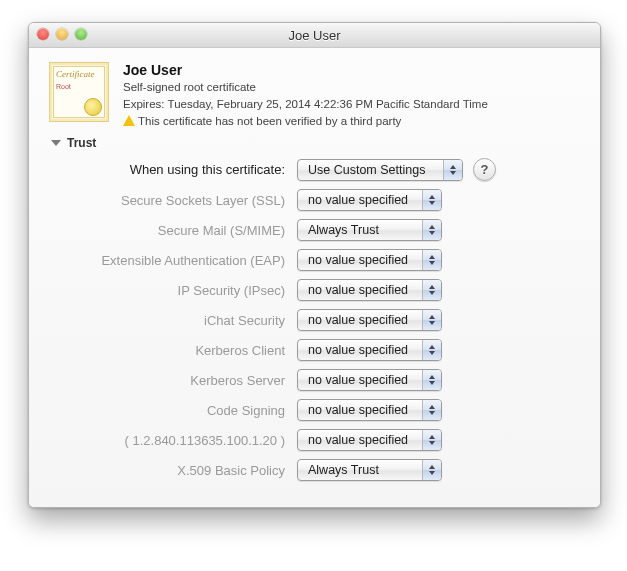  I want to click on warning-icon, so click(129, 120).